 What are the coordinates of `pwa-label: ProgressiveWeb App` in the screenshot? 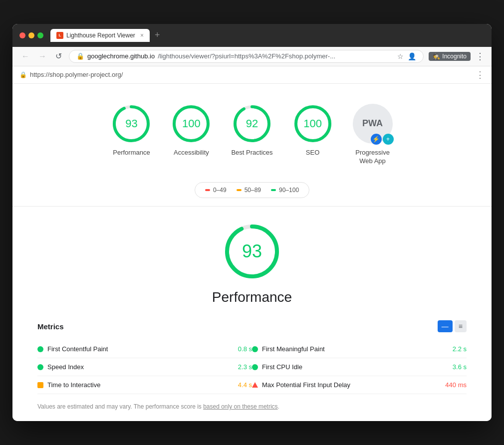 It's located at (372, 157).